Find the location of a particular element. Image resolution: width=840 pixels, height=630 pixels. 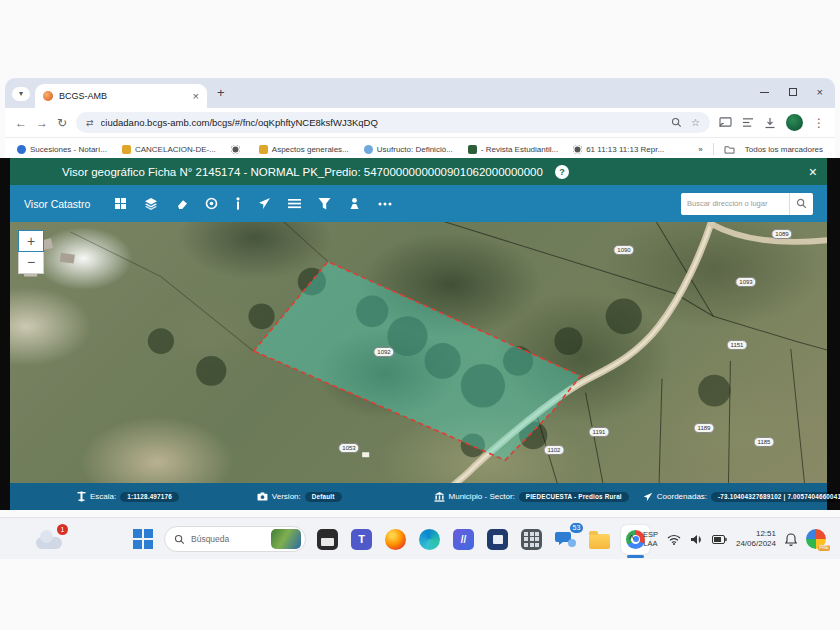

tab-bcgs-amb: BCGS-AMB × is located at coordinates (121, 96).